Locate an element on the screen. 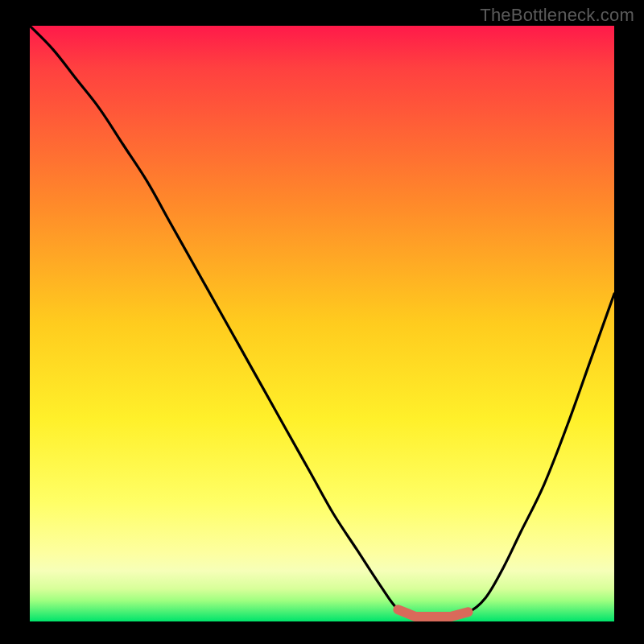 This screenshot has height=644, width=644. watermark-text: TheBottleneck.com is located at coordinates (557, 15).